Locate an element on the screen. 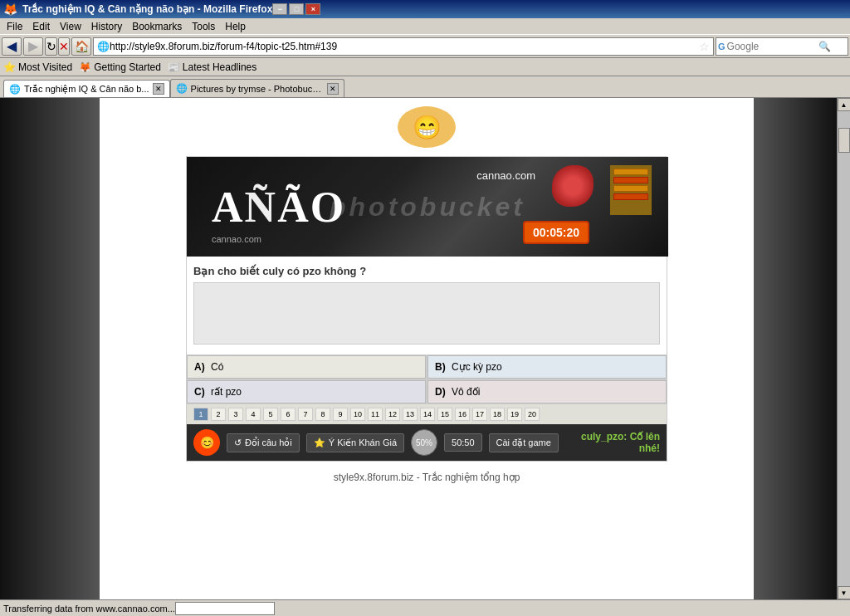  banner-cannao: cannao.com is located at coordinates (506, 176).